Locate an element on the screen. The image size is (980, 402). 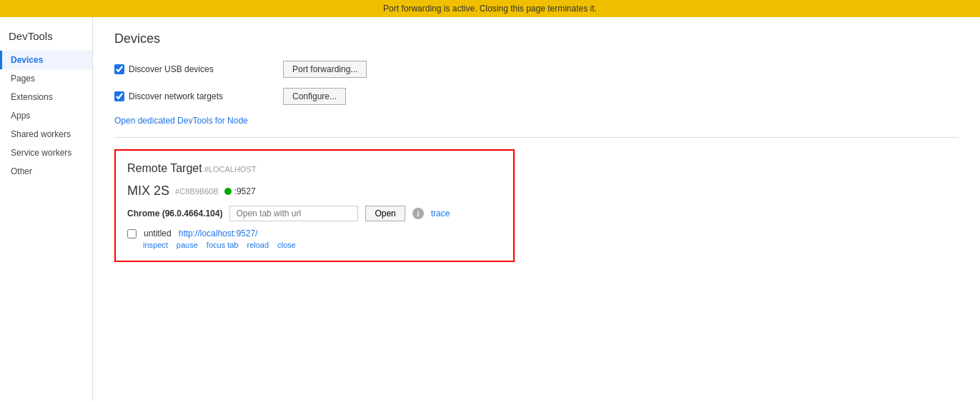
reload-link: reload is located at coordinates (257, 245).